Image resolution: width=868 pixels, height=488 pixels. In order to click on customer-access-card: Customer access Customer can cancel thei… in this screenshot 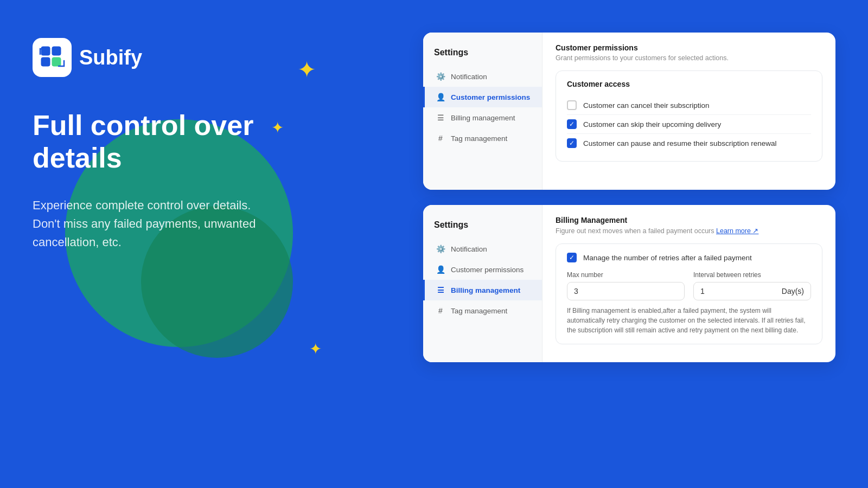, I will do `click(689, 116)`.